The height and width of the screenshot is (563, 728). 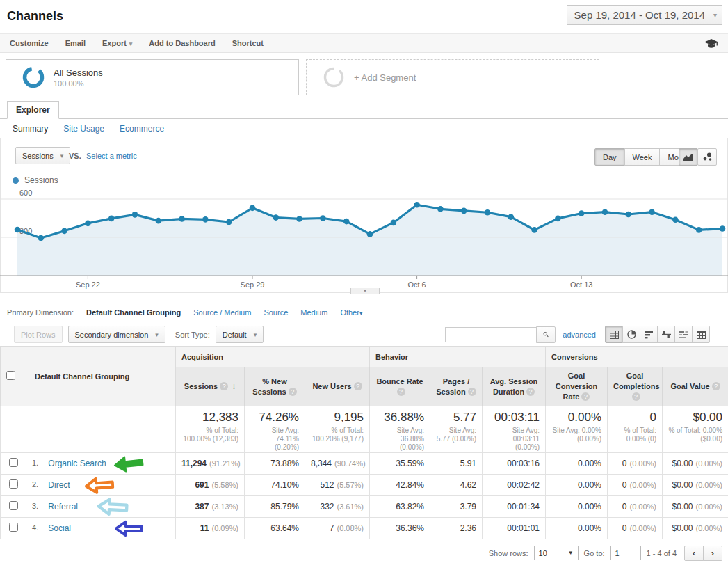 What do you see at coordinates (60, 528) in the screenshot?
I see `channel-link-social: Social` at bounding box center [60, 528].